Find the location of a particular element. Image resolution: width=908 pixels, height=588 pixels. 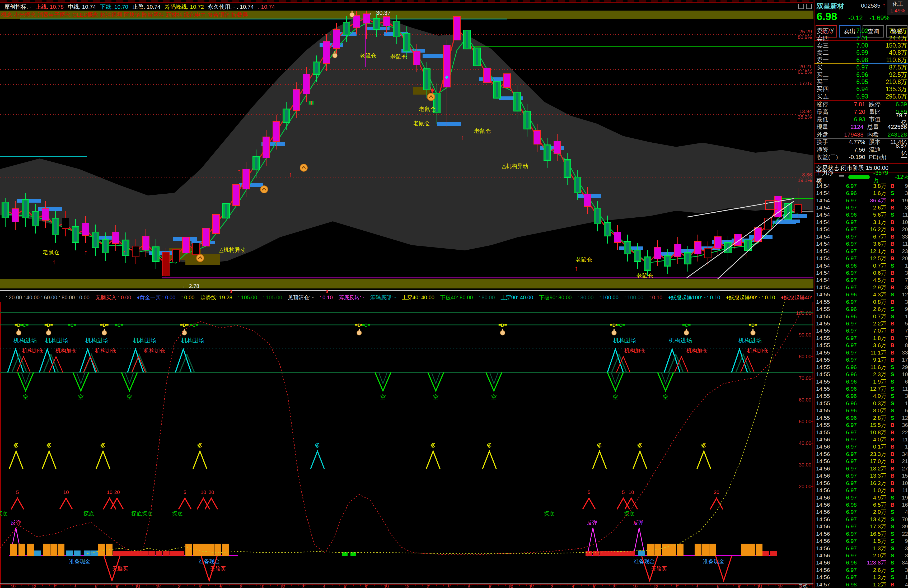

tick-row: 14:566.9713.4万S70 is located at coordinates (861, 519).